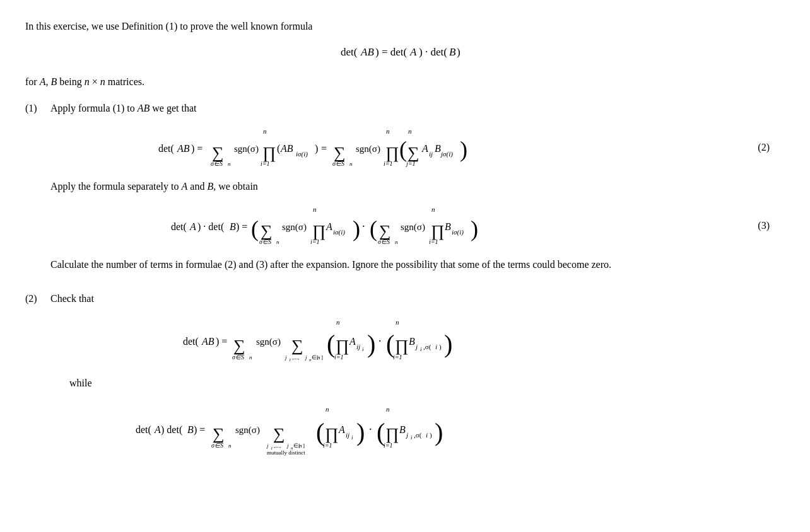  I want to click on eq2-label: (2), so click(770, 147).